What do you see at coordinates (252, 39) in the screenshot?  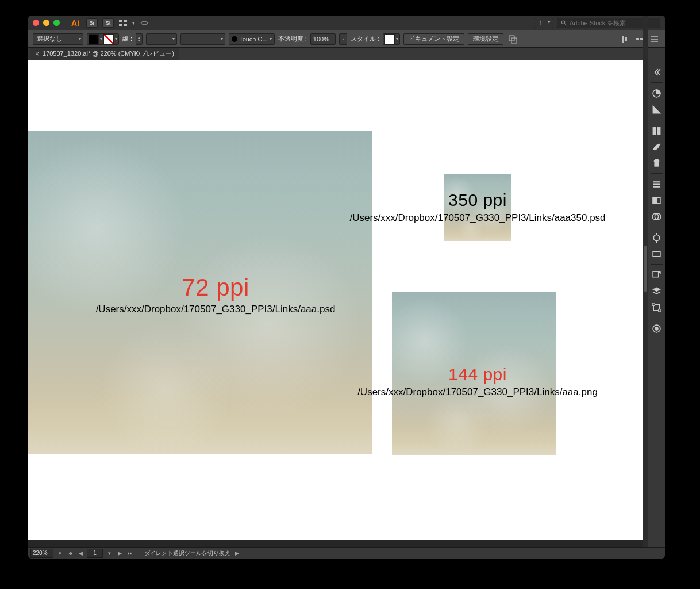 I see `brush-select: Touch C... ▾` at bounding box center [252, 39].